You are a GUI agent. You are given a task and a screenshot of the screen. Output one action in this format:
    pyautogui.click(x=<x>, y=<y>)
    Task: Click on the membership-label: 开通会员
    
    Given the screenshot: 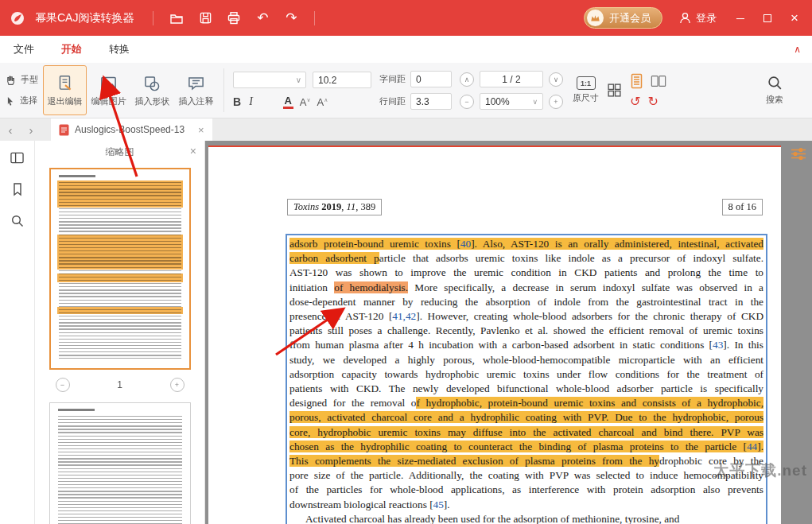 What is the action you would take?
    pyautogui.click(x=630, y=18)
    